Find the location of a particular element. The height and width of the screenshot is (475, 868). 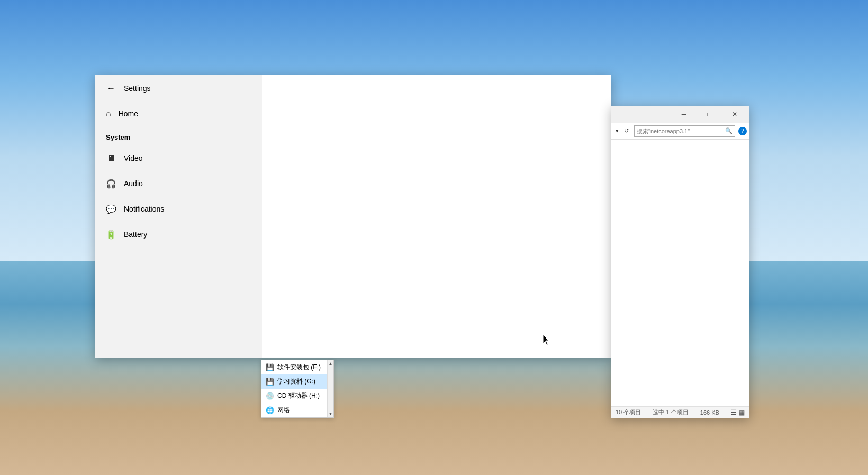

explorer-toolbar: ▾ ↺ 🔍 ? is located at coordinates (680, 131).